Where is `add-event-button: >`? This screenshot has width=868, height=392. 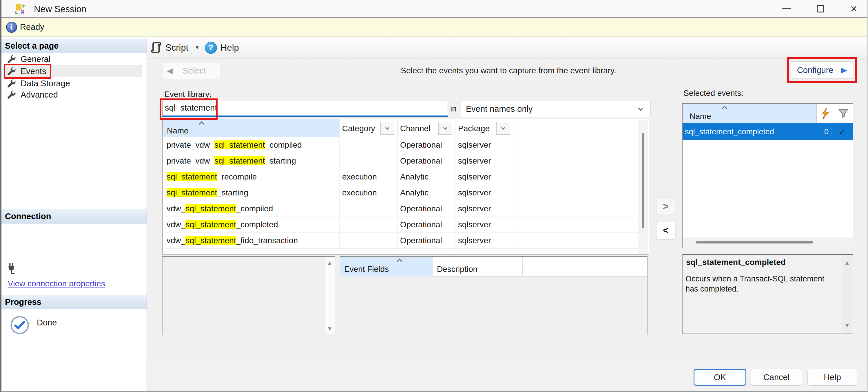 add-event-button: > is located at coordinates (666, 206).